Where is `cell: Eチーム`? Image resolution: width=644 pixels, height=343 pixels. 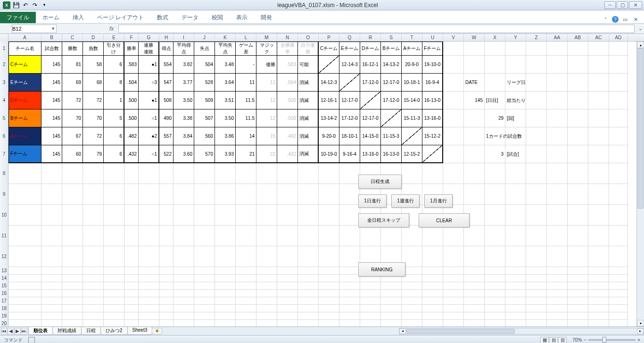
cell: Eチーム is located at coordinates (25, 83).